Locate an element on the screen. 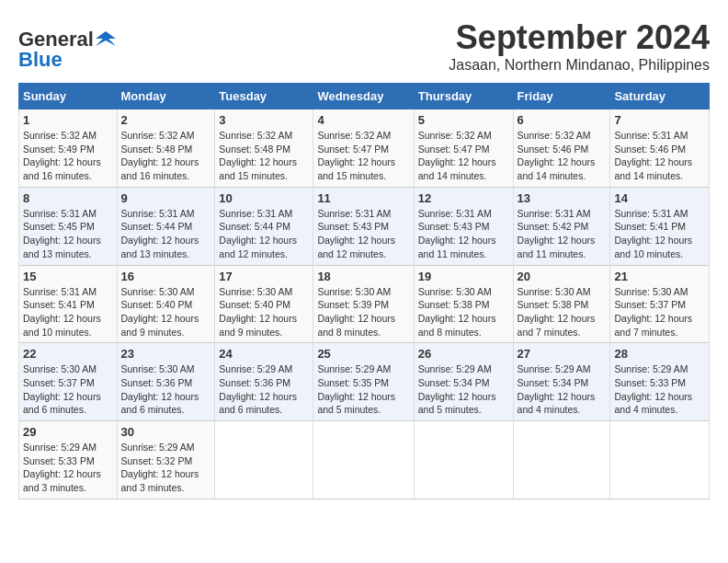 The width and height of the screenshot is (728, 563). day-number: 13 is located at coordinates (563, 199).